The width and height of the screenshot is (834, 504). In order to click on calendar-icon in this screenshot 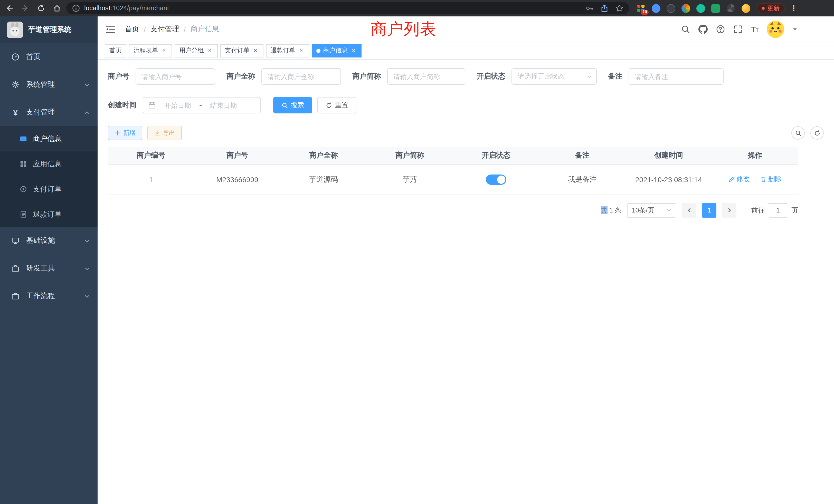, I will do `click(152, 105)`.